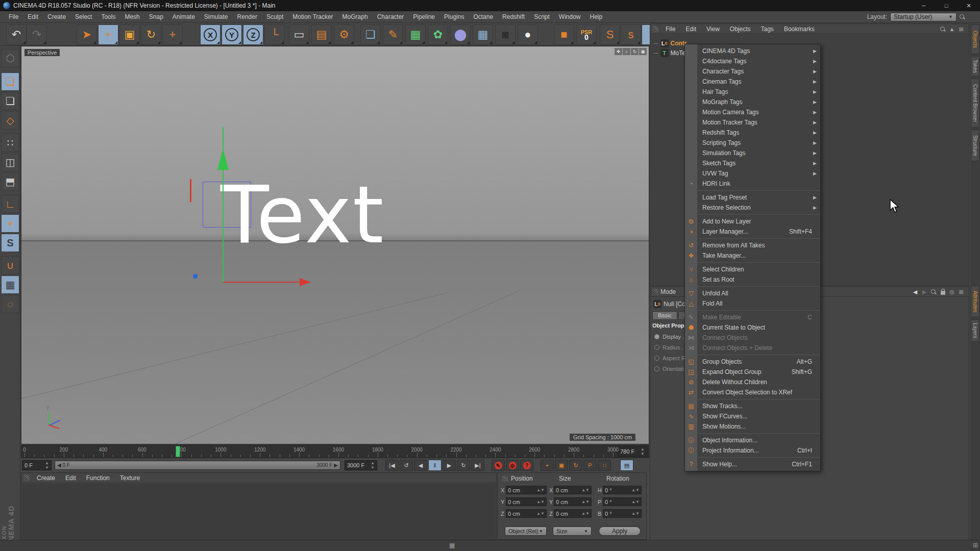  Describe the element at coordinates (752, 208) in the screenshot. I see `context-menu-item: Restore Selection▶` at that location.